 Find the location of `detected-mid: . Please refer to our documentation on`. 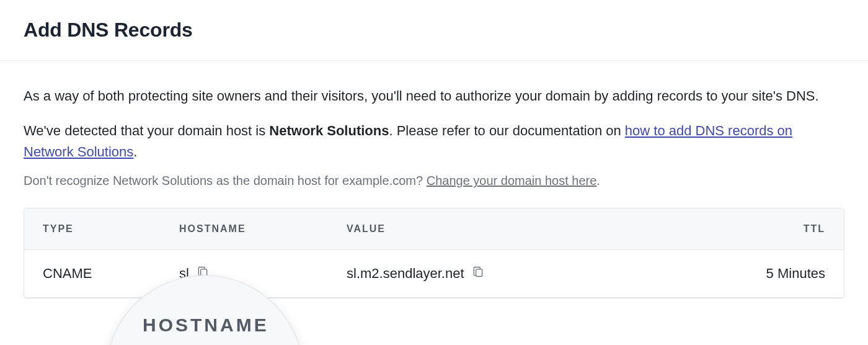

detected-mid: . Please refer to our documentation on is located at coordinates (507, 130).